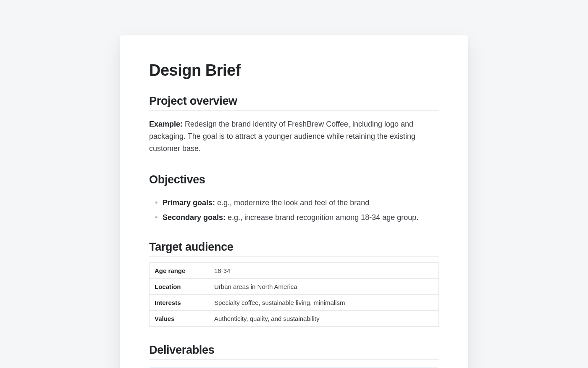 The height and width of the screenshot is (368, 588). What do you see at coordinates (166, 124) in the screenshot?
I see `overview-example-label: Example:` at bounding box center [166, 124].